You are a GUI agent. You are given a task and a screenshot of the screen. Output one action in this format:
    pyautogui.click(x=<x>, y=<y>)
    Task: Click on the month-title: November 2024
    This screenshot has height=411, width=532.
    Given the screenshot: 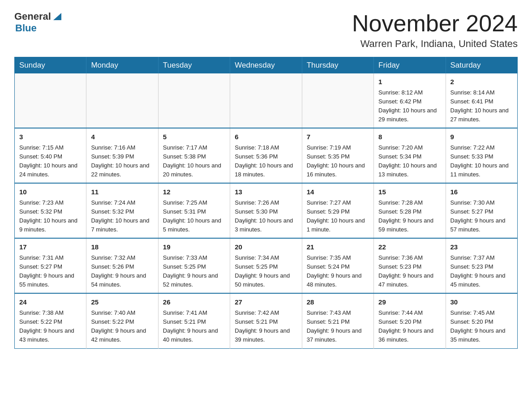 What is the action you would take?
    pyautogui.click(x=435, y=23)
    